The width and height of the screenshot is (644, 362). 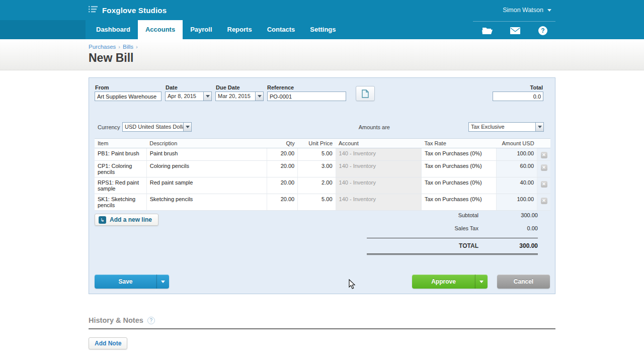 I want to click on tab-payroll: Payroll, so click(x=201, y=30).